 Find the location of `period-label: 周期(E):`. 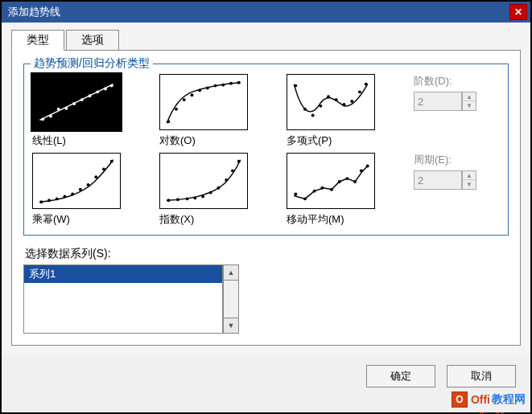

period-label: 周期(E): is located at coordinates (433, 160).